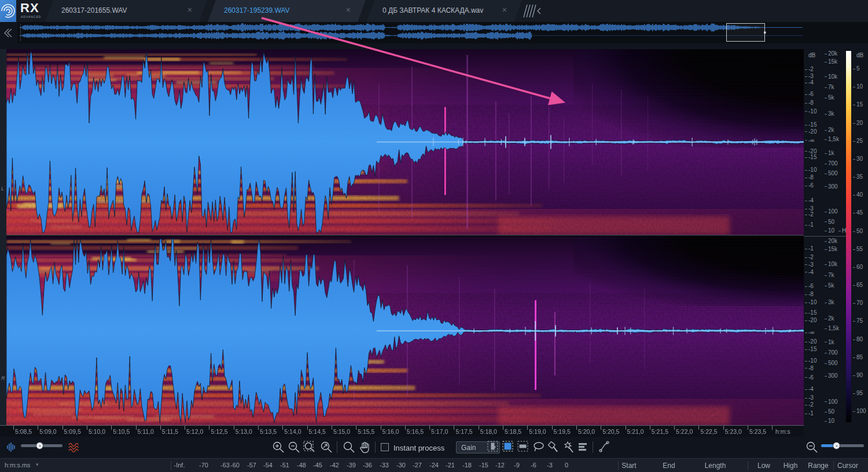 This screenshot has width=868, height=472. Describe the element at coordinates (8, 33) in the screenshot. I see `collapse-overview-icon` at that location.